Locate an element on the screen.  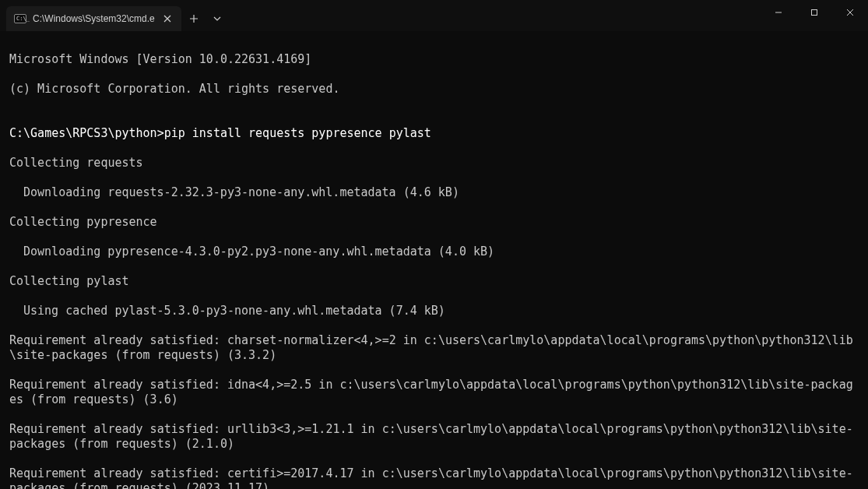
chevron-down-icon is located at coordinates (217, 19).